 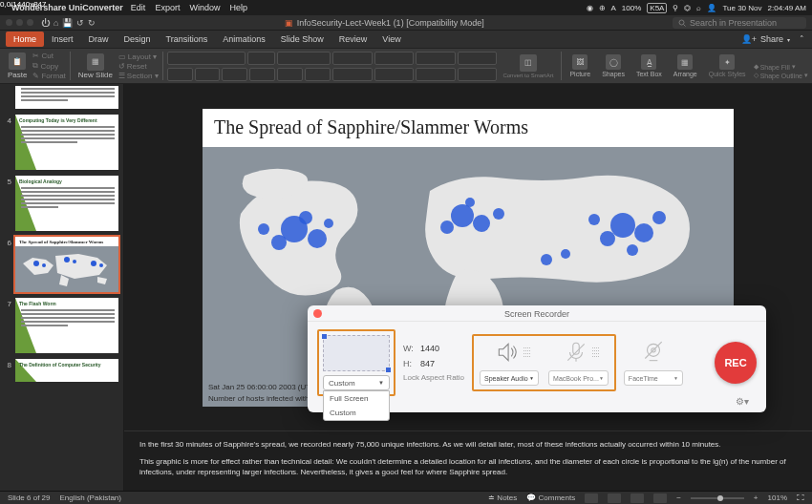 What do you see at coordinates (204, 8) in the screenshot?
I see `menu-window: Window` at bounding box center [204, 8].